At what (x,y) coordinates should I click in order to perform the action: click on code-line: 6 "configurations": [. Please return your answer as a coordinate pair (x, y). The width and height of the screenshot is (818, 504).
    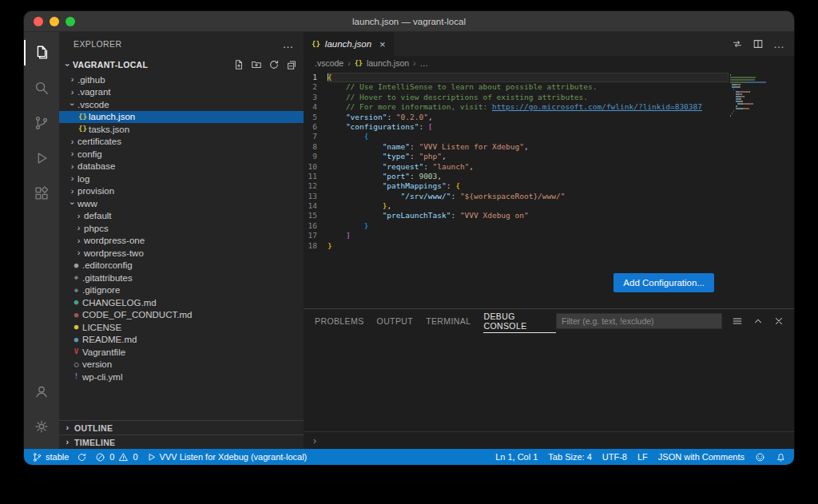
    Looking at the image, I should click on (516, 127).